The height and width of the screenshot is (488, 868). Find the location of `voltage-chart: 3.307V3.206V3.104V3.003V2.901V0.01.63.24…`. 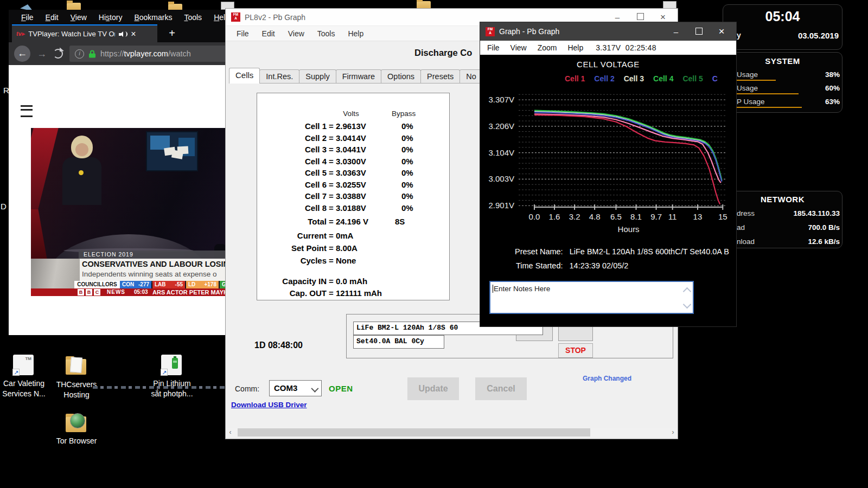

voltage-chart: 3.307V3.206V3.104V3.003V2.901V0.01.63.24… is located at coordinates (608, 147).